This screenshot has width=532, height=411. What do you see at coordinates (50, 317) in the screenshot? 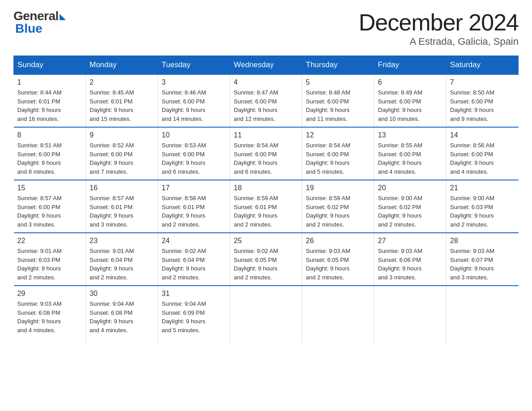
I see `day-info: Sunrise: 9:03 AM Sunset: 6:08 PM Dayligh…` at bounding box center [50, 317].